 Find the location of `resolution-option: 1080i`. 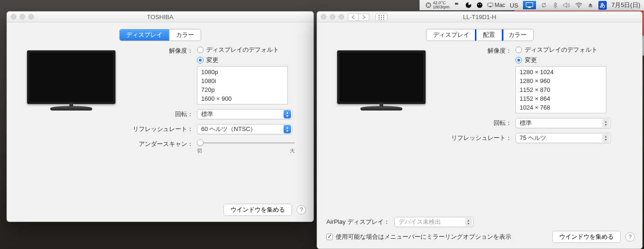

resolution-option: 1080i is located at coordinates (242, 81).